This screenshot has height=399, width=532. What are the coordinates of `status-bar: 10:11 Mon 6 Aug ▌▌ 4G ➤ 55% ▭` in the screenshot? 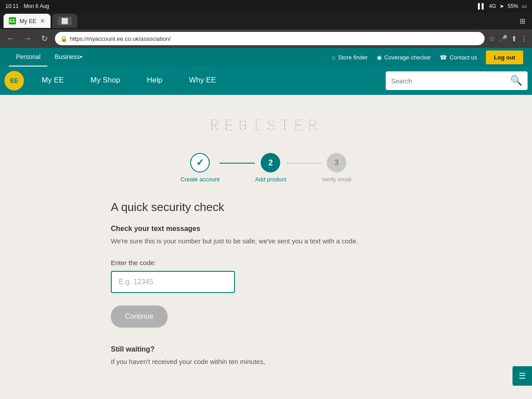 It's located at (266, 6).